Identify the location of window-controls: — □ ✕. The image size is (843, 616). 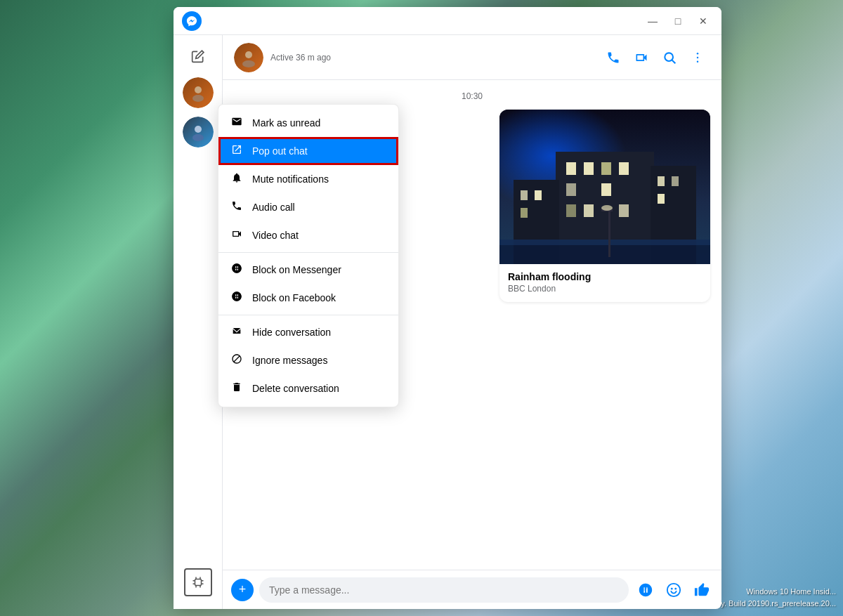
(678, 21).